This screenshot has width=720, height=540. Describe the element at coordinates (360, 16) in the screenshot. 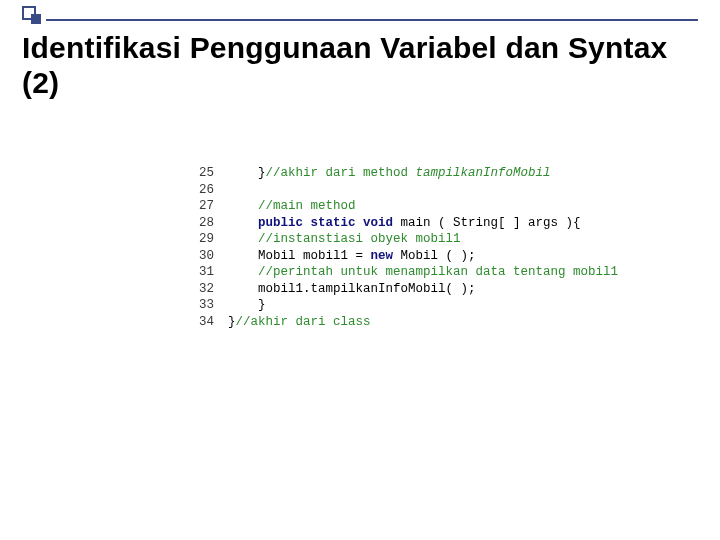

I see `header-decoration` at that location.